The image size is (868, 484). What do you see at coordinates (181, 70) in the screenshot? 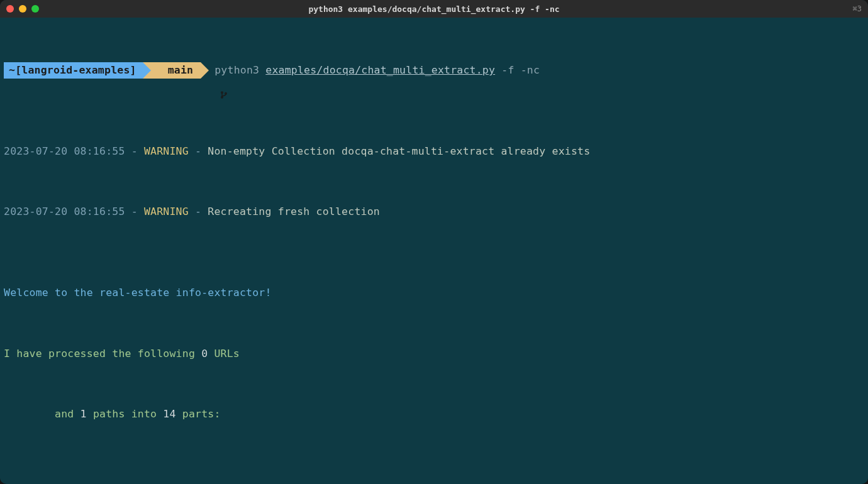
I see `prompt-branch-text: main` at bounding box center [181, 70].